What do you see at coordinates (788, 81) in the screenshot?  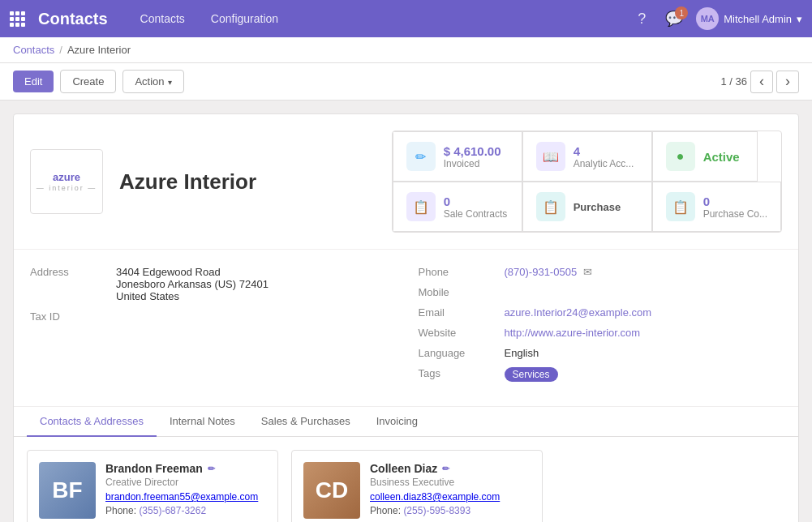 I see `chevron-right-icon` at bounding box center [788, 81].